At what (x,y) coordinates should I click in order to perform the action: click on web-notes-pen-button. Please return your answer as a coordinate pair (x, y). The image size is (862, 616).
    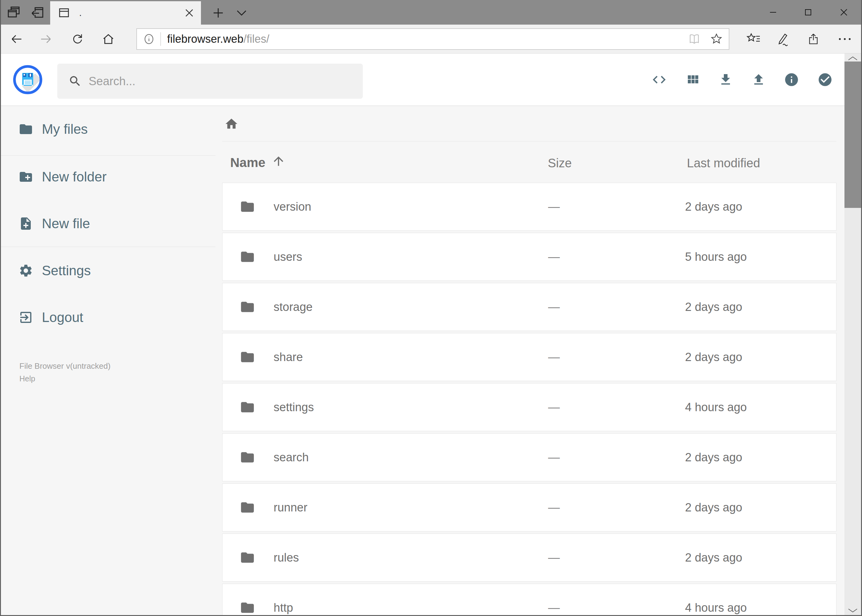
    Looking at the image, I should click on (783, 39).